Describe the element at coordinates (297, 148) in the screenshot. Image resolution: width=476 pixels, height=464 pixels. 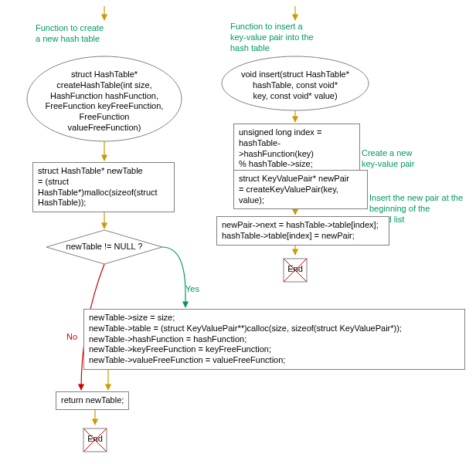
I see `right-box-index: unsigned long index = hashTable->hashFun…` at that location.